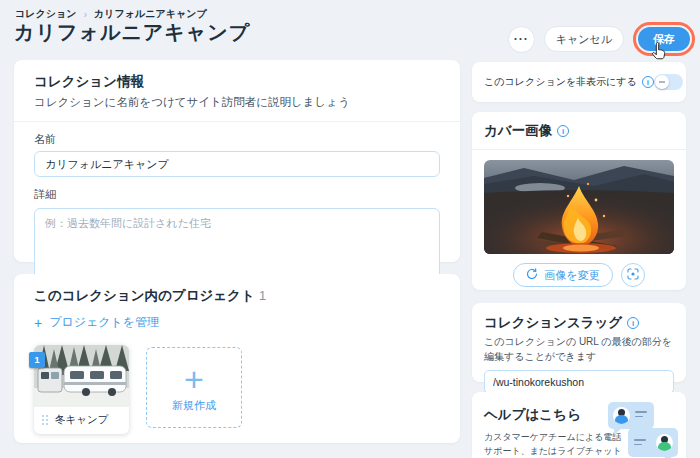 This screenshot has width=700, height=458. I want to click on toggle-knob, so click(662, 82).